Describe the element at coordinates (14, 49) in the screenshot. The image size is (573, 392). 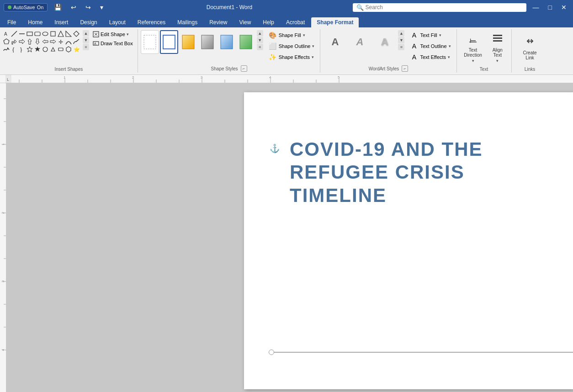
I see `shape-lbrace-icon: {` at that location.